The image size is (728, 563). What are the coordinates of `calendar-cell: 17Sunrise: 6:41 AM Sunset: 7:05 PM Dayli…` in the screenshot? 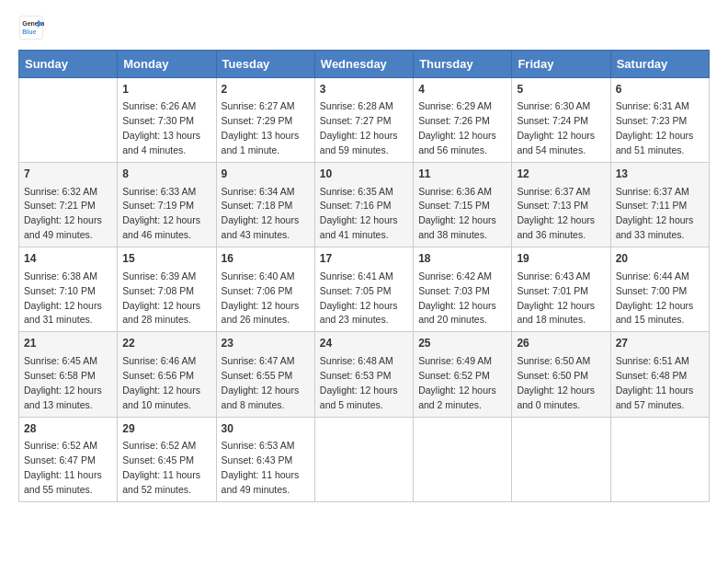 It's located at (364, 290).